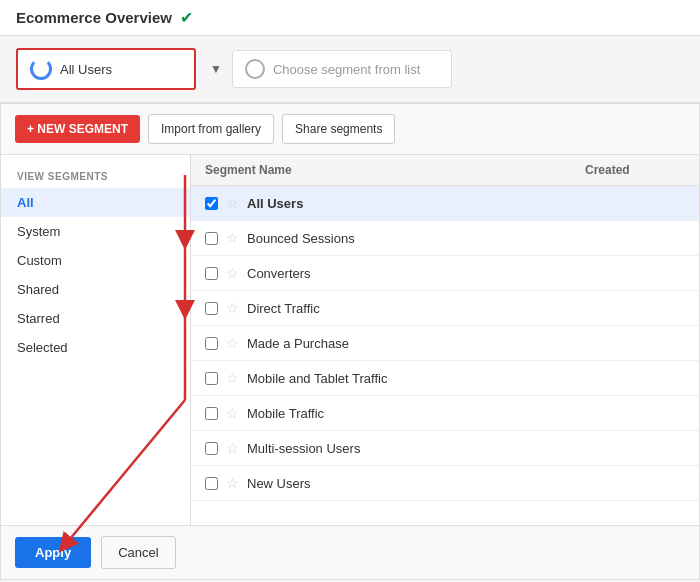  I want to click on row-segment-name: Converters, so click(466, 274).